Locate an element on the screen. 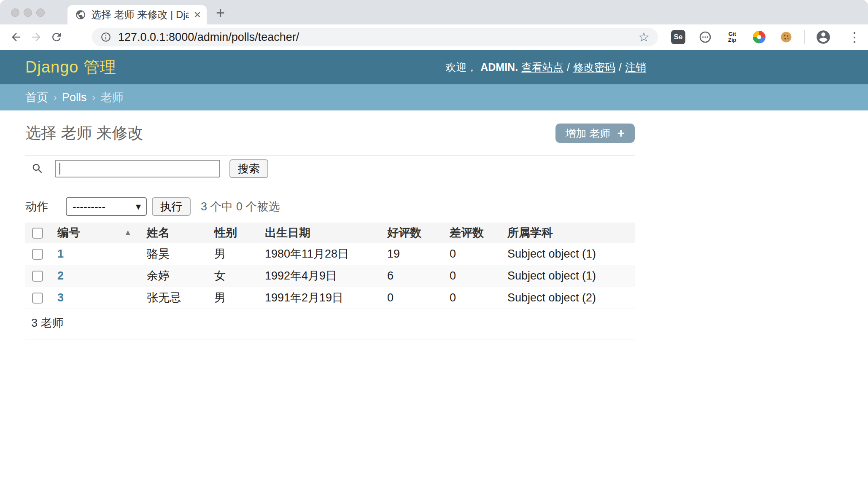 The height and width of the screenshot is (500, 868). search-toolbar: 搜索 is located at coordinates (330, 169).